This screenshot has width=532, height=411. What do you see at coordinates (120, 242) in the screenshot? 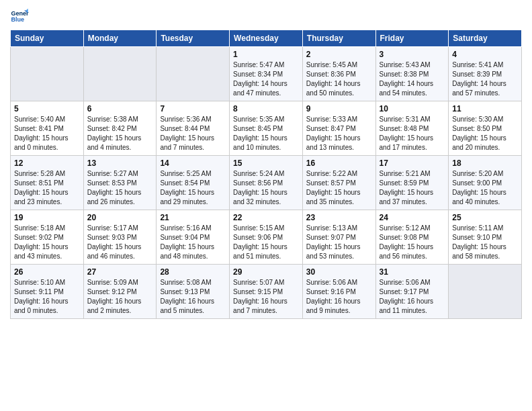
I see `day-info: Sunrise: 5:17 AM Sunset: 9:03 PM Dayligh…` at bounding box center [120, 242].